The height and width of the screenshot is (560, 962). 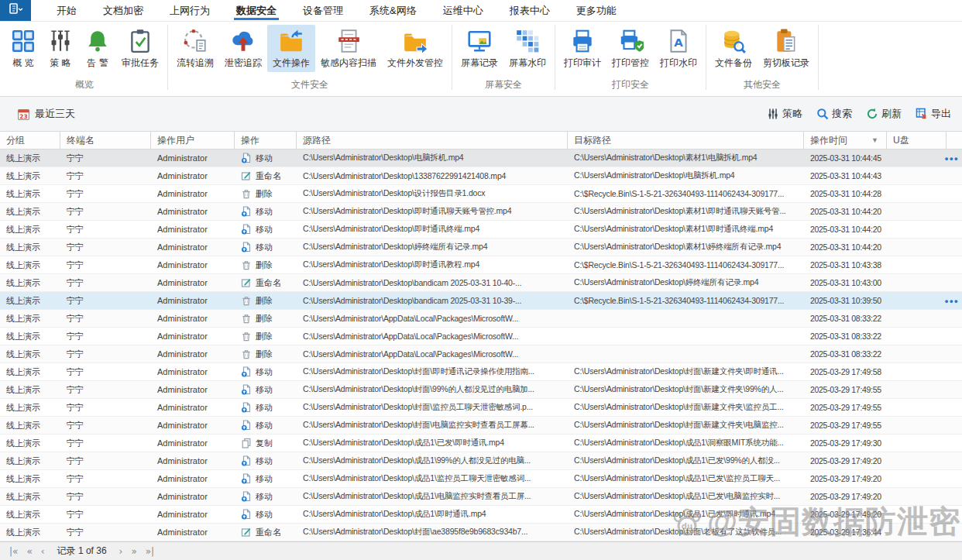 What do you see at coordinates (762, 59) in the screenshot?
I see `ribbon-group-其他安全: 文件备份剪切板记录其他安全` at bounding box center [762, 59].